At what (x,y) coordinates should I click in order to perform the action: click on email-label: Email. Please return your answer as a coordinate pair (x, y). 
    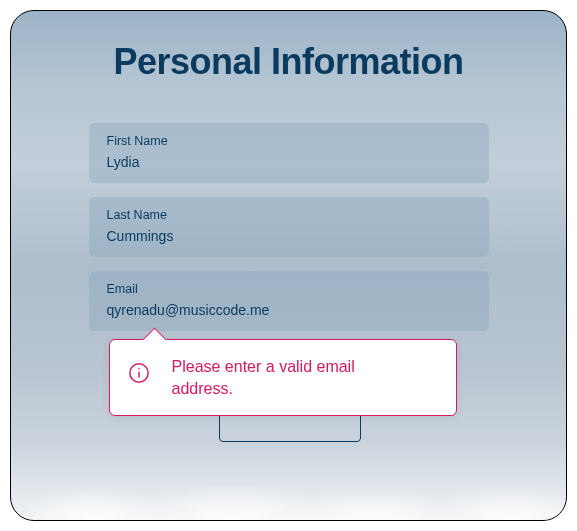
    Looking at the image, I should click on (289, 289).